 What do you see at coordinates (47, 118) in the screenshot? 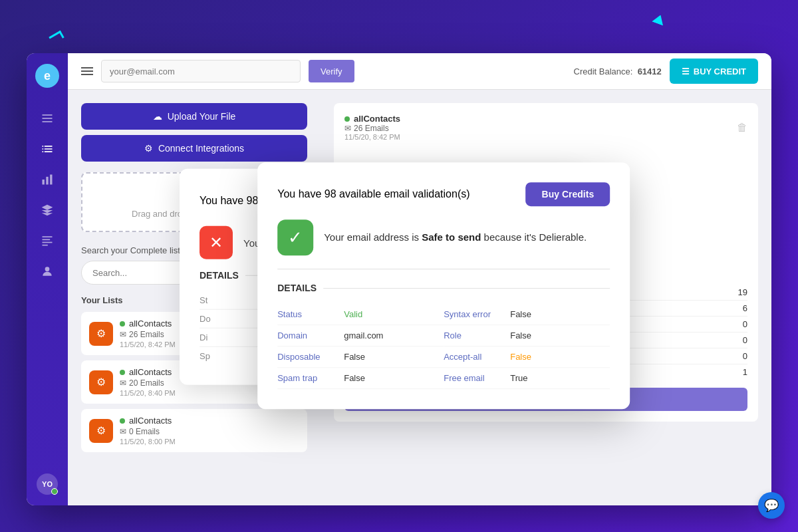
I see `sidebar-item-menu` at bounding box center [47, 118].